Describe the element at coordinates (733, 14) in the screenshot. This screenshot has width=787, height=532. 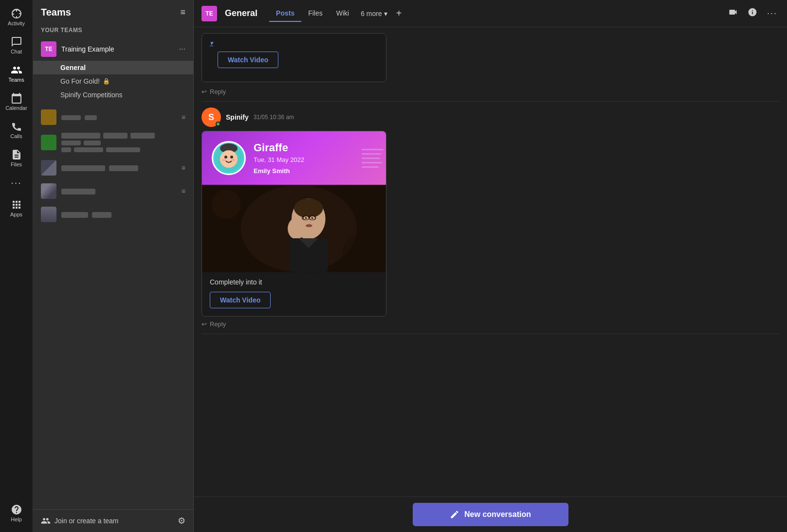
I see `video-call-icon` at that location.